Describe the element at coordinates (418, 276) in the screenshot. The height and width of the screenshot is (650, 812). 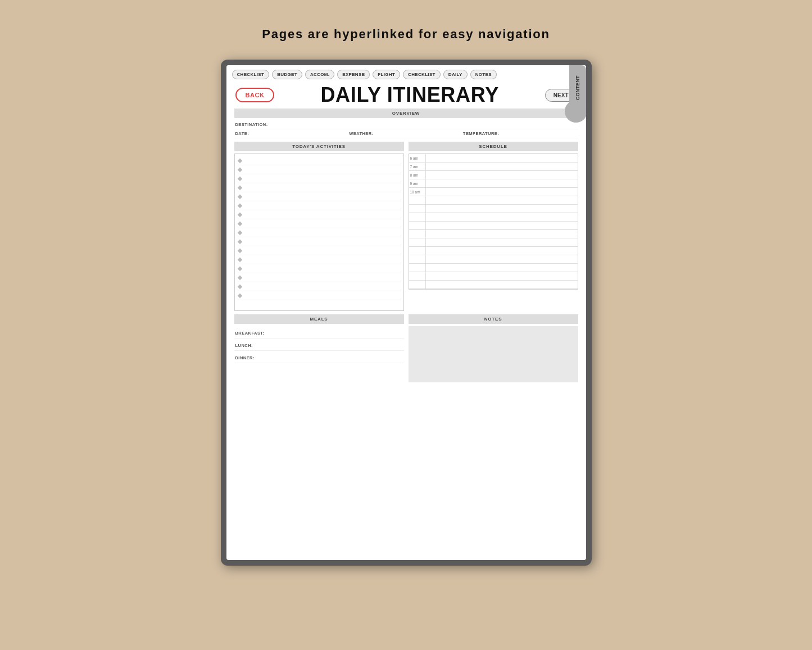
I see `time-label-empty10` at that location.